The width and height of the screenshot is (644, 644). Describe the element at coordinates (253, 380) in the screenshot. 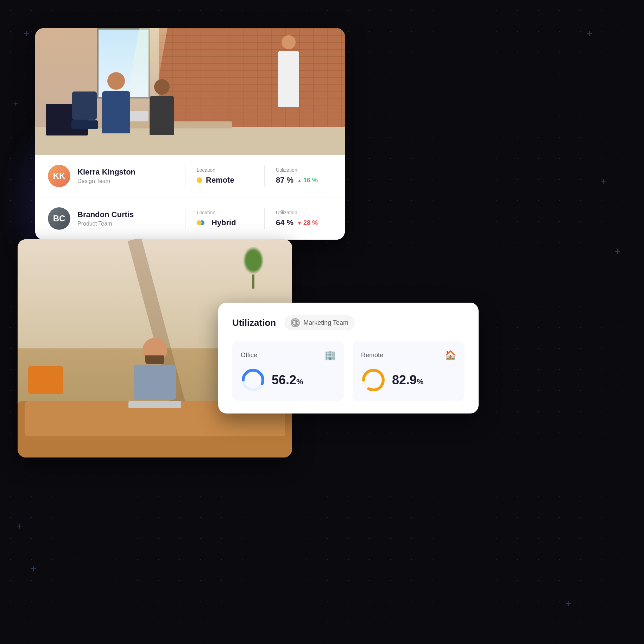

I see `office-donut-svg` at that location.